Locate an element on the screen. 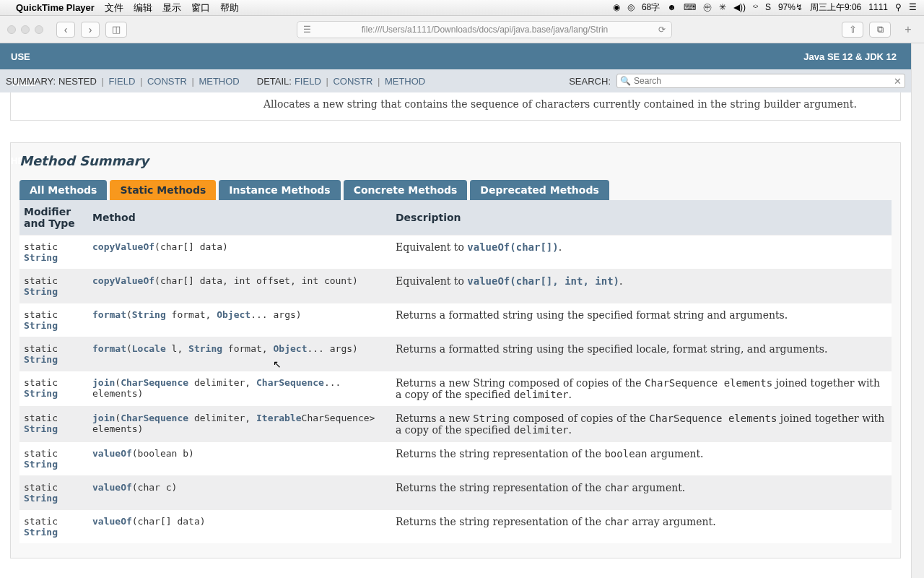 The width and height of the screenshot is (924, 578). method-tabs: All MethodsStatic MethodsInstance Method… is located at coordinates (456, 190).